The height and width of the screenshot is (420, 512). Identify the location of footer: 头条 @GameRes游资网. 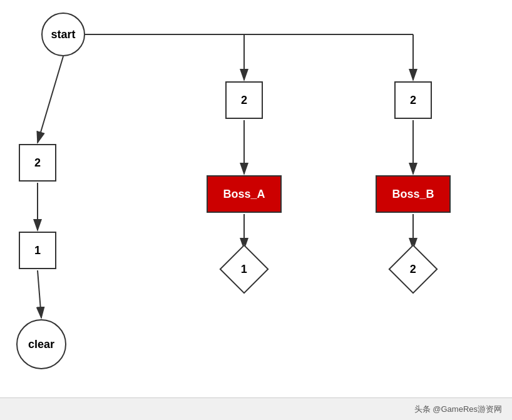
(256, 409).